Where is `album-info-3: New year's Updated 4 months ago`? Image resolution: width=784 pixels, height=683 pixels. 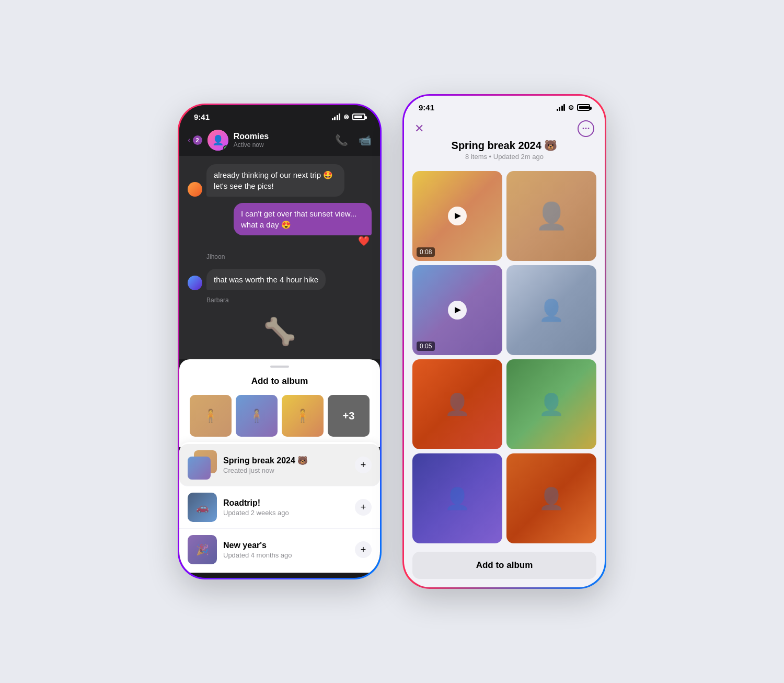 album-info-3: New year's Updated 4 months ago is located at coordinates (286, 550).